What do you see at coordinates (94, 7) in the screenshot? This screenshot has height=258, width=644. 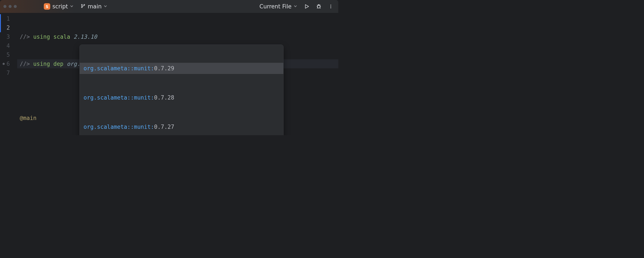 I see `branch-label: main` at bounding box center [94, 7].